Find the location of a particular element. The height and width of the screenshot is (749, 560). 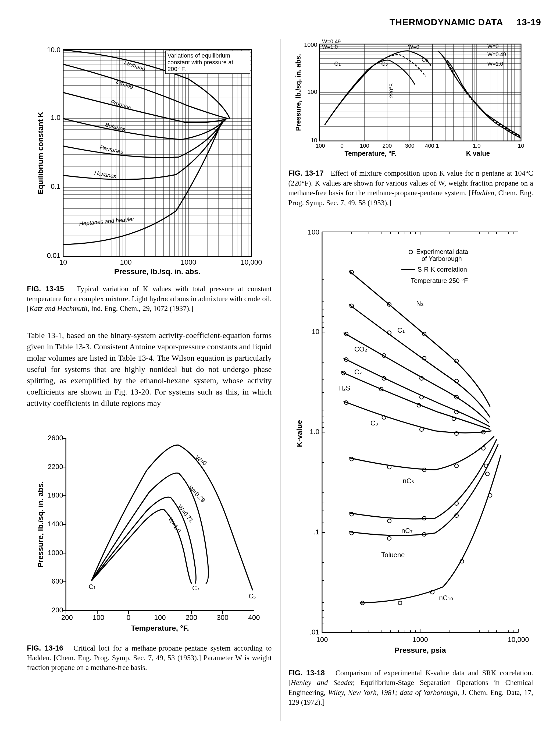

ytick: 2200 is located at coordinates (56, 467).